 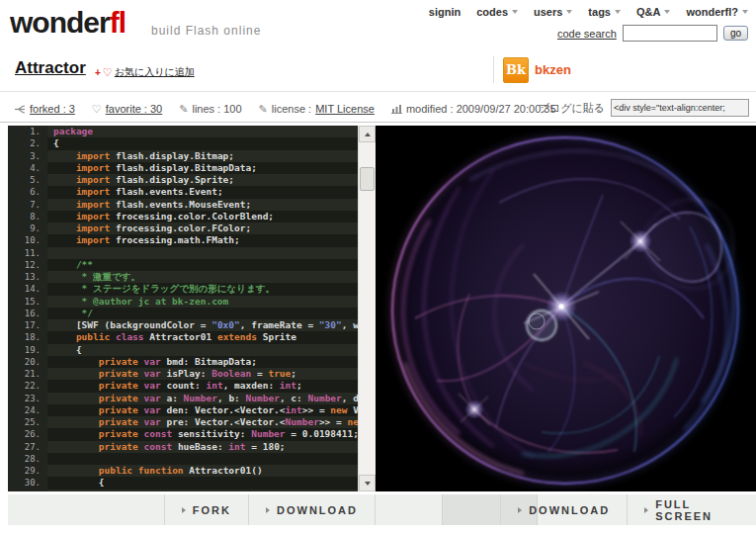 I want to click on full-screen-button: FULL SCREEN, so click(x=692, y=510).